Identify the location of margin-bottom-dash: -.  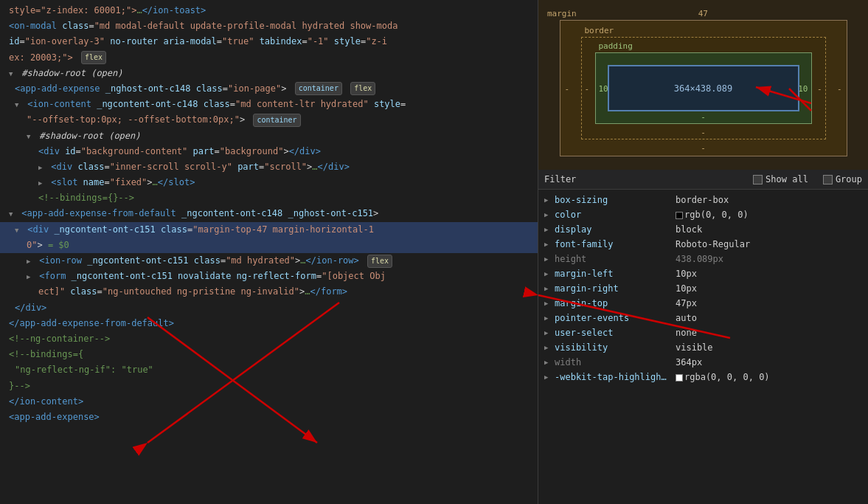
(704, 148).